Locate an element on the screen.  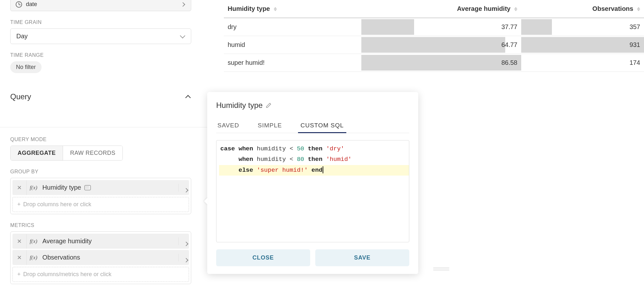
query-mode-label: QUERY MODE is located at coordinates (101, 140).